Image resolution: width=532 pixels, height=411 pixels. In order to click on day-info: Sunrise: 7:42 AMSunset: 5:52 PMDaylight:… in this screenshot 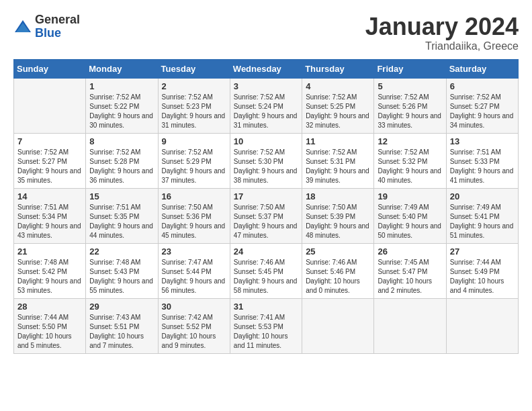, I will do `click(194, 332)`.